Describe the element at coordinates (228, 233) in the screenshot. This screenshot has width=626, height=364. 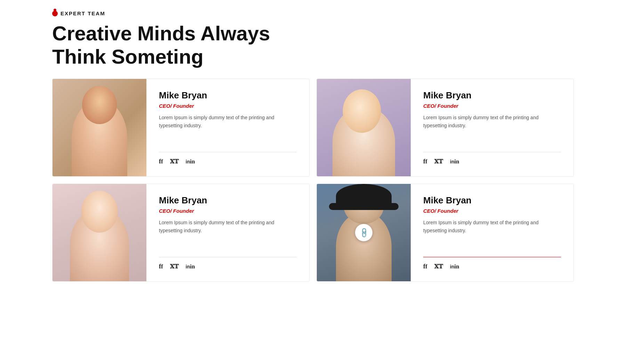
I see `team-card-info-3: Mike Bryan CEO/ Founder Lorem Ipsum is s…` at that location.